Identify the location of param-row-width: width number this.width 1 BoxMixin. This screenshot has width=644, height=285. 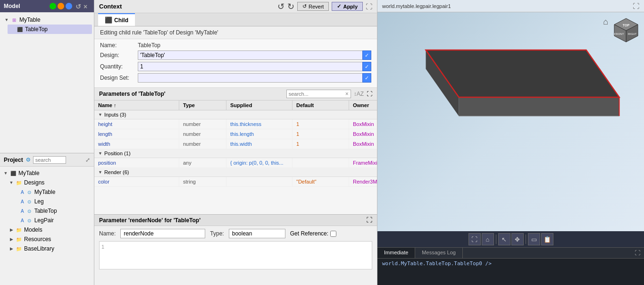
(236, 144).